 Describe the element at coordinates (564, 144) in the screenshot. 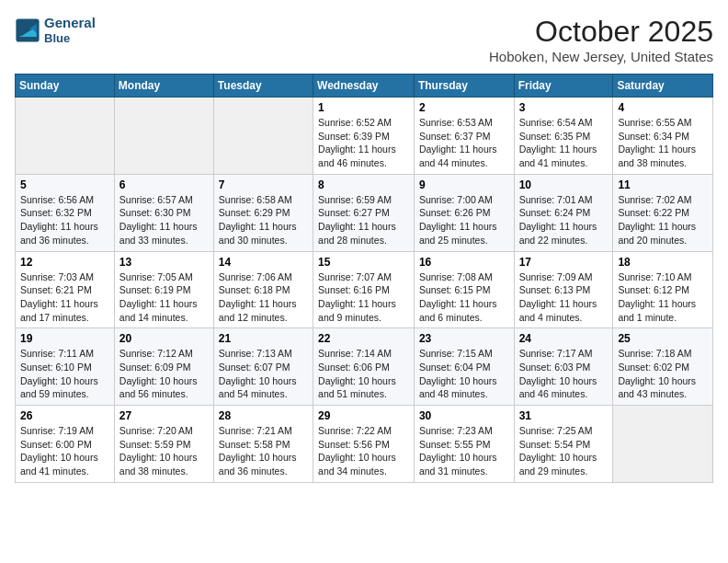

I see `day-info: Sunrise: 6:54 AM Sunset: 6:35 PM Dayligh…` at that location.